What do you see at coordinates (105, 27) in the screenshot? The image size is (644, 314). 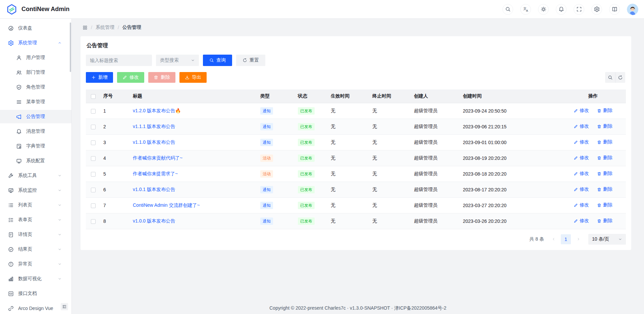 I see `breadcrumb-item-system: 系统管理` at bounding box center [105, 27].